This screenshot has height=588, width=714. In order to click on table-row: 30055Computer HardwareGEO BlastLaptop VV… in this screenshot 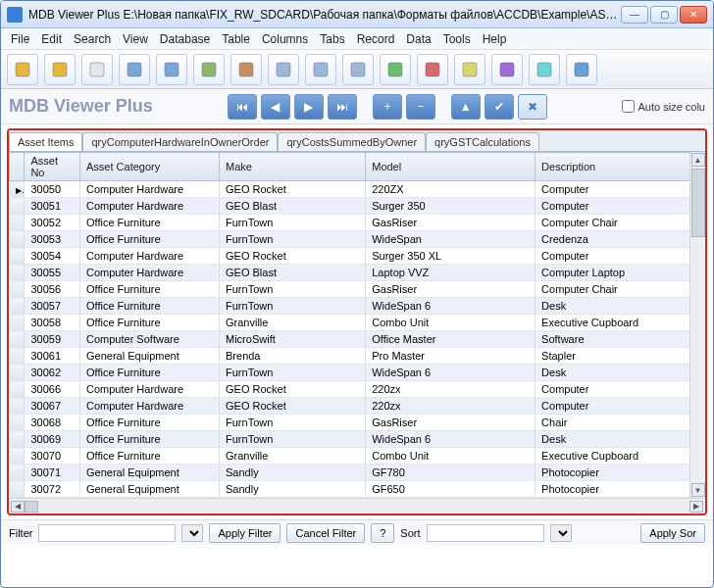, I will do `click(357, 272)`.